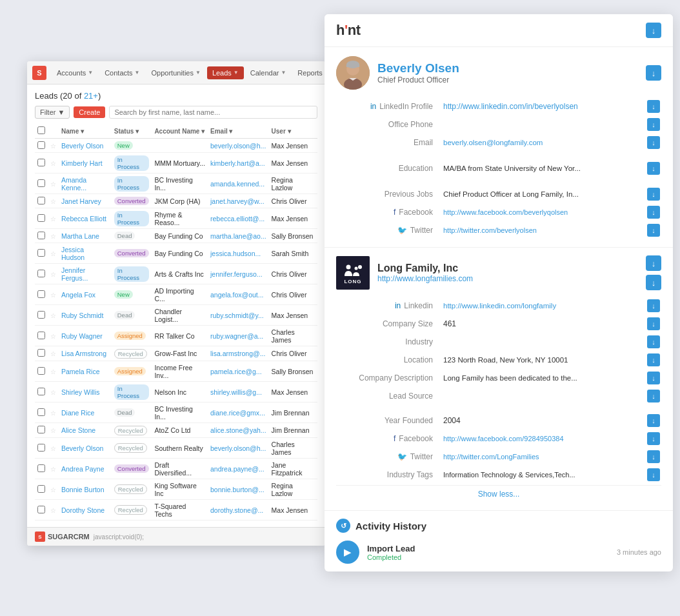 This screenshot has width=680, height=616. I want to click on lead-name-link: Andrea Payne, so click(83, 469).